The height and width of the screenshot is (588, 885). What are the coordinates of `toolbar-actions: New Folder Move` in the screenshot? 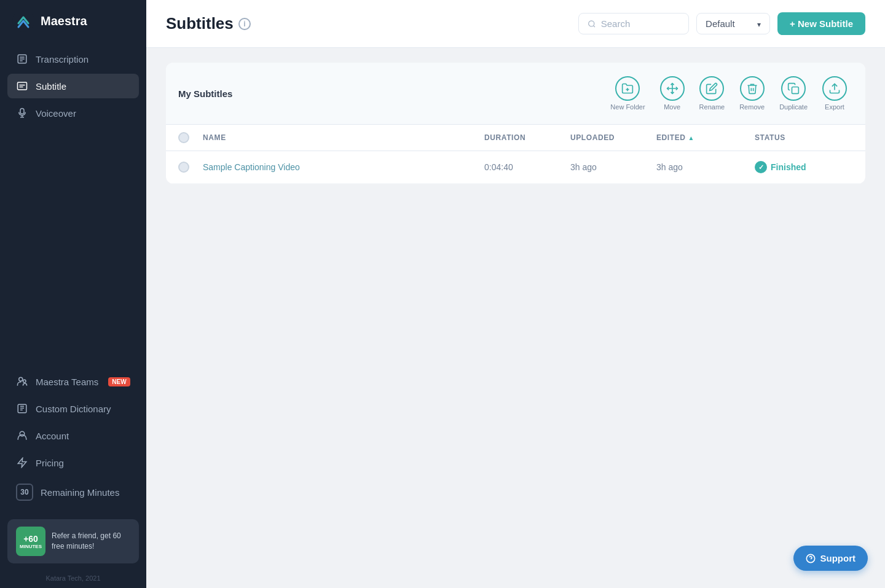 It's located at (729, 93).